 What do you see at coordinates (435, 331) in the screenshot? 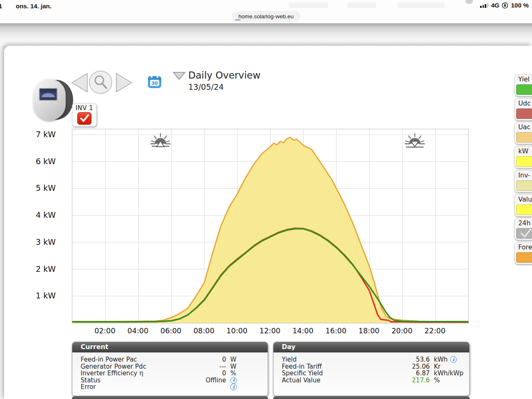
I see `x-tick-label: 22:00` at bounding box center [435, 331].